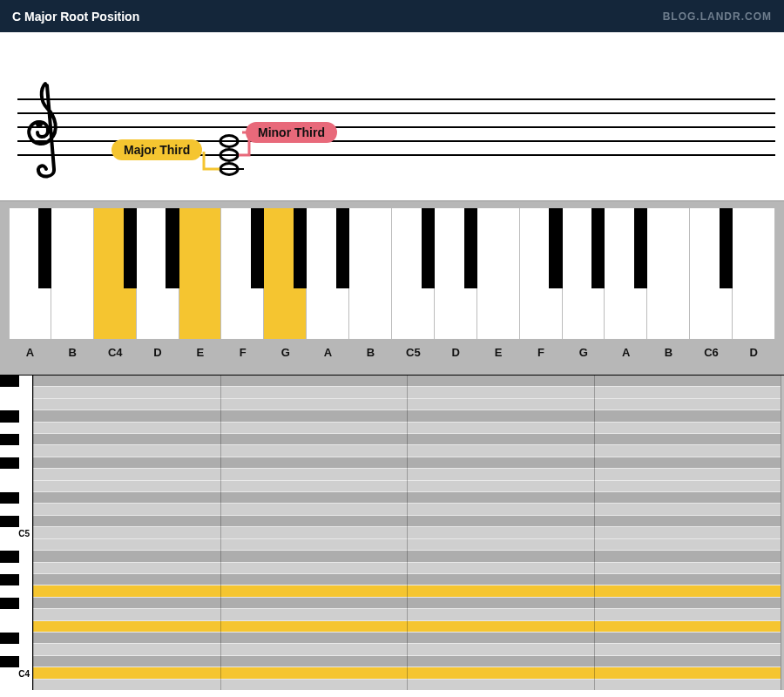  I want to click on gutter-key: C4, so click(17, 673).